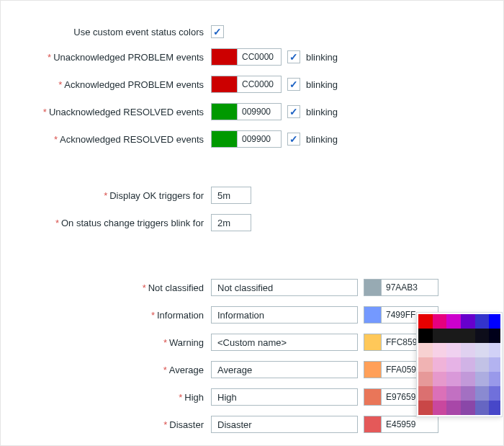 This screenshot has height=446, width=504. What do you see at coordinates (252, 195) in the screenshot?
I see `row-display-ok: *Display OK triggers for 5m` at bounding box center [252, 195].